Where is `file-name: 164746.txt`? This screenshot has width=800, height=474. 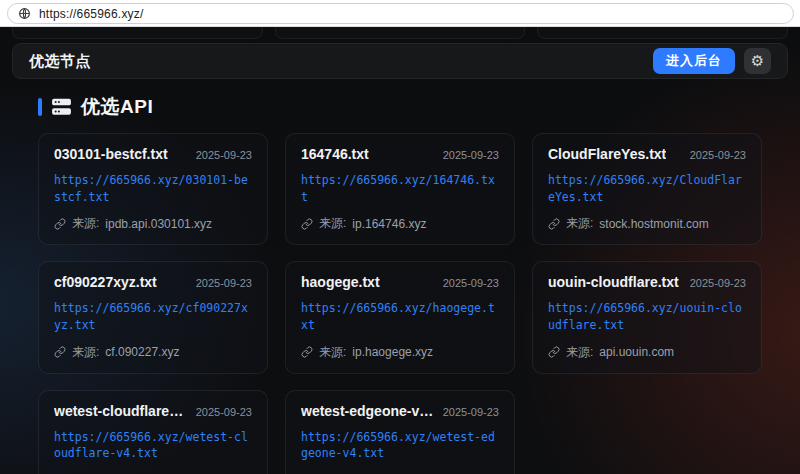 file-name: 164746.txt is located at coordinates (335, 154).